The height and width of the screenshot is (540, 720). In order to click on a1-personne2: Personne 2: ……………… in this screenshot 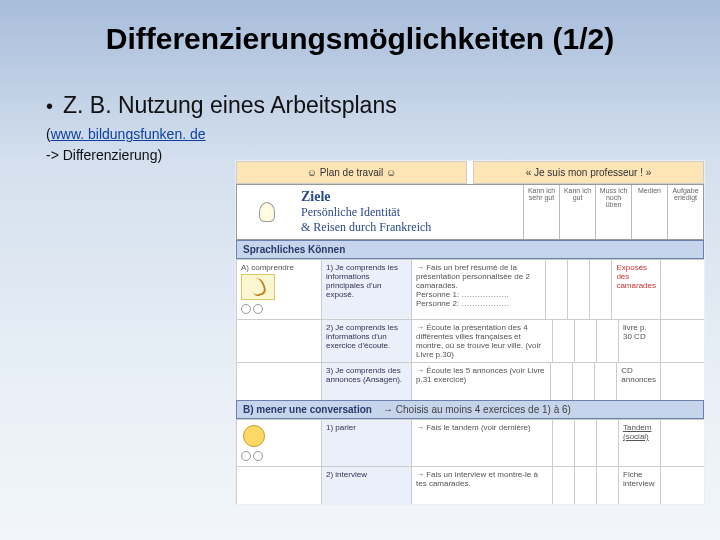, I will do `click(478, 304)`.